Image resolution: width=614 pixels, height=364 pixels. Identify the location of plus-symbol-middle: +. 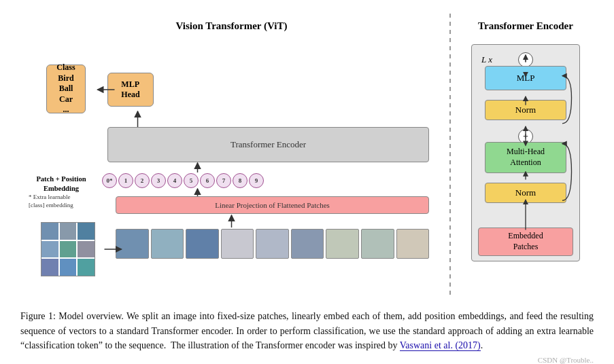
(526, 136).